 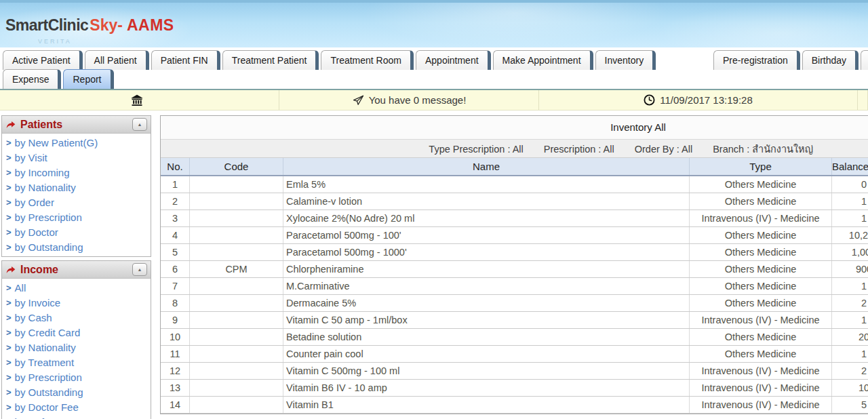 I want to click on table-header-row: No. Code Name Type Balance, so click(x=514, y=167).